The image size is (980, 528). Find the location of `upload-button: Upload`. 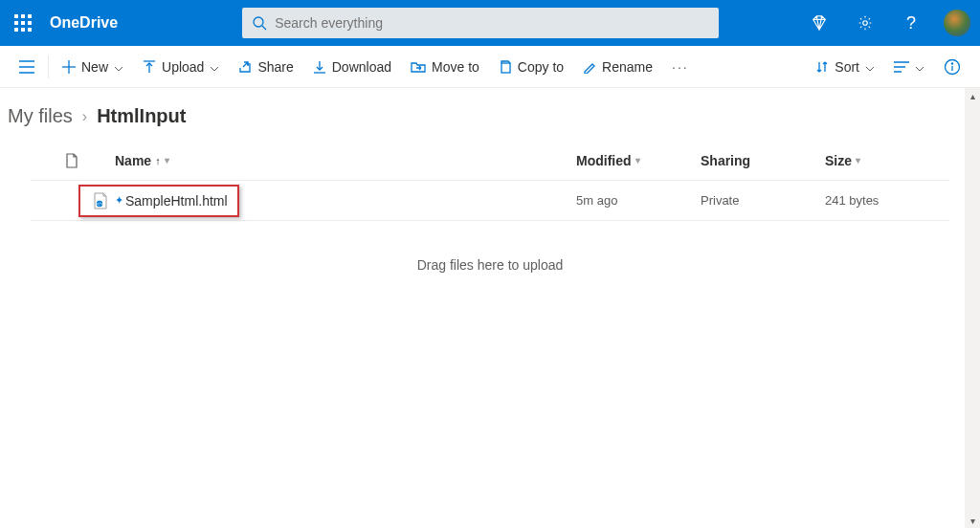

upload-button: Upload is located at coordinates (181, 67).